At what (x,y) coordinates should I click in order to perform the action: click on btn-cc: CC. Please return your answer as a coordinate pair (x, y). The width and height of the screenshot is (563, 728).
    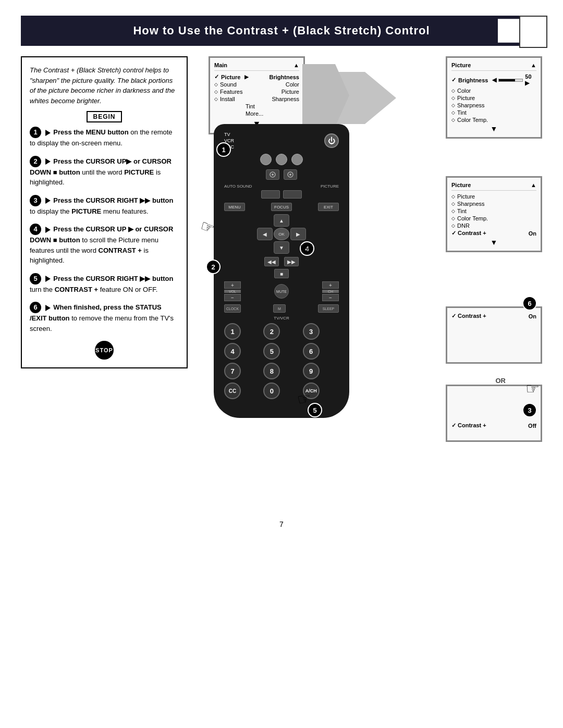
    Looking at the image, I should click on (232, 391).